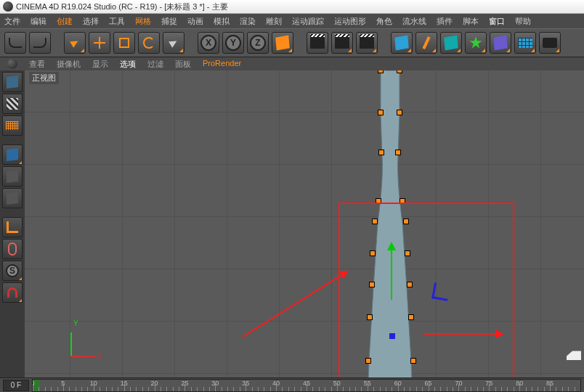 Image resolution: width=584 pixels, height=392 pixels. Describe the element at coordinates (350, 22) in the screenshot. I see `menu-item-12: 运动图形` at that location.